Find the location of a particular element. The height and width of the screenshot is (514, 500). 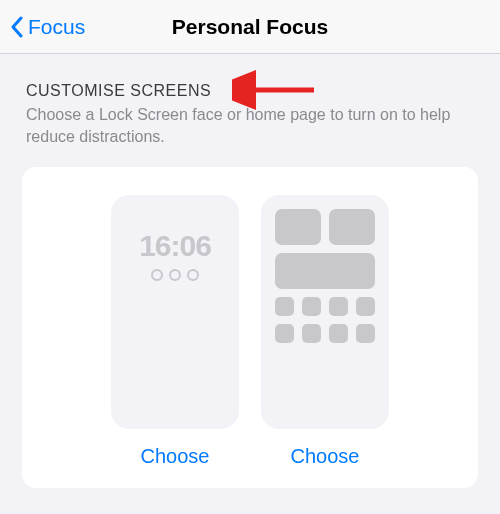

back-label: Focus is located at coordinates (56, 27).